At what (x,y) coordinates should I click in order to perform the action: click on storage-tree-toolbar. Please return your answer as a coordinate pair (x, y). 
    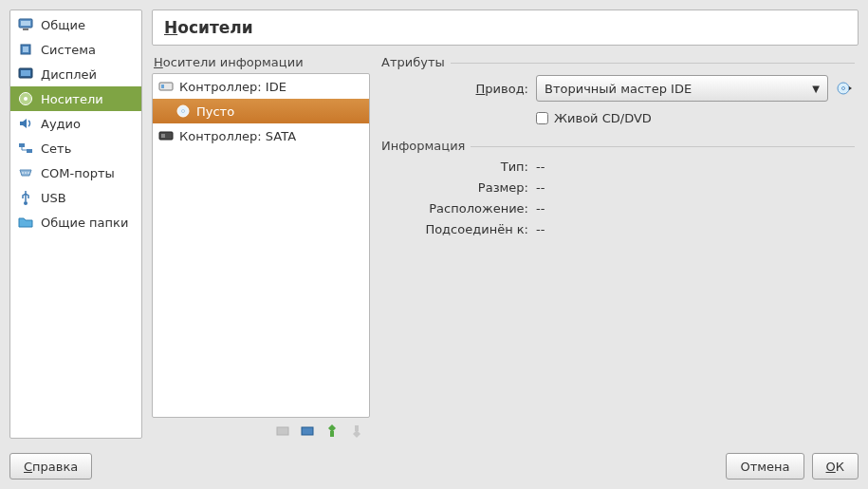
    Looking at the image, I should click on (261, 428).